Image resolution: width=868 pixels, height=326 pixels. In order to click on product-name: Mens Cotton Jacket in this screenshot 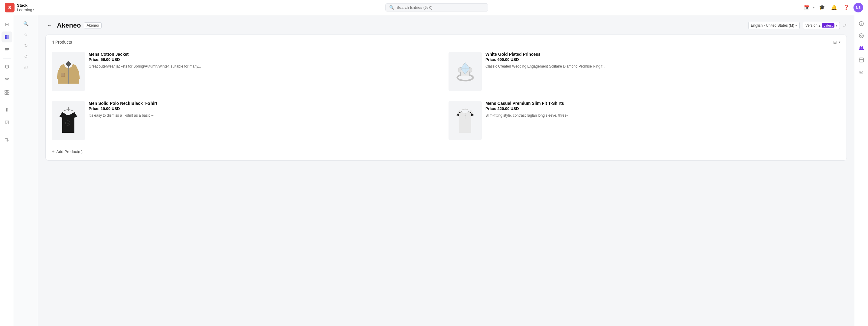, I will do `click(266, 54)`.